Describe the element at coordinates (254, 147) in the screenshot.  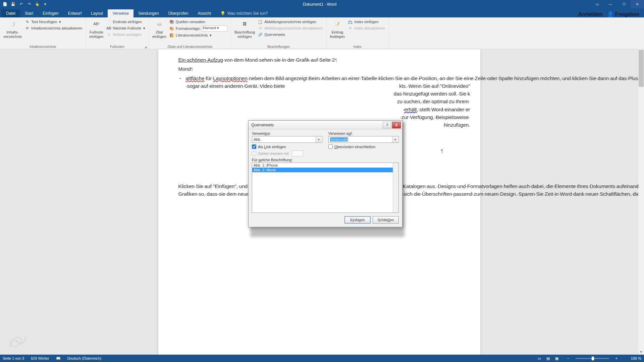
I see `aslink-check-input` at that location.